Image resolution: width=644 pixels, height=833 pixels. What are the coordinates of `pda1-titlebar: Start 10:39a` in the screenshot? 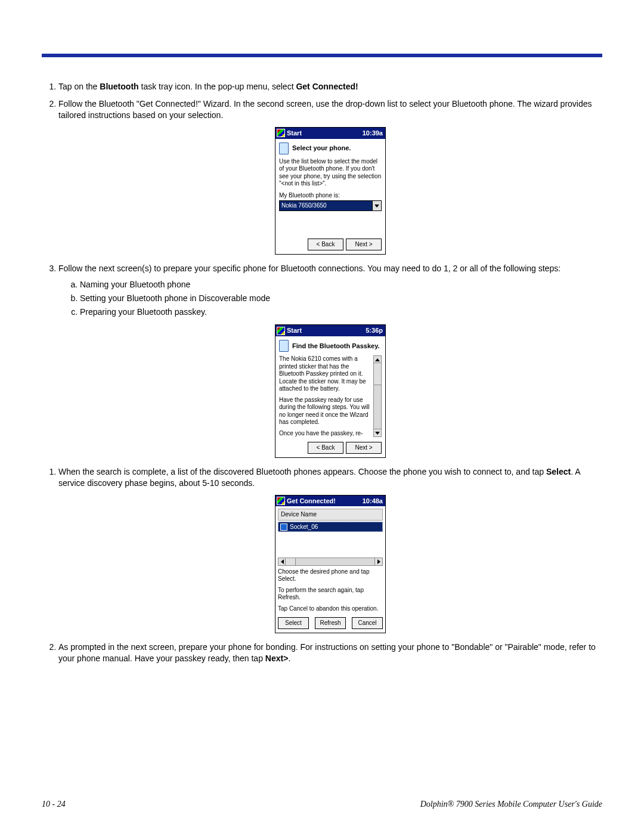 It's located at (330, 134).